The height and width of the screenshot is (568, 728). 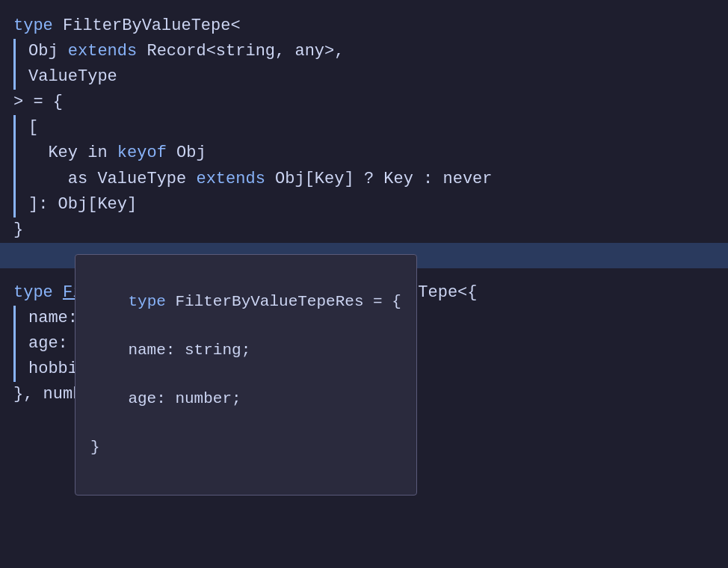 What do you see at coordinates (38, 293) in the screenshot?
I see `keyword-type-bottom: type` at bounding box center [38, 293].